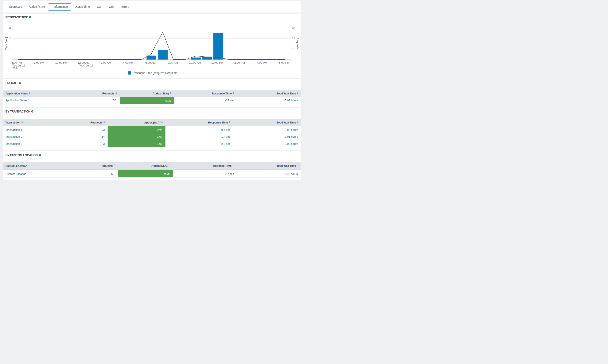 Image resolution: width=608 pixels, height=364 pixels. I want to click on svg-text: 8:00 PM, so click(39, 62).